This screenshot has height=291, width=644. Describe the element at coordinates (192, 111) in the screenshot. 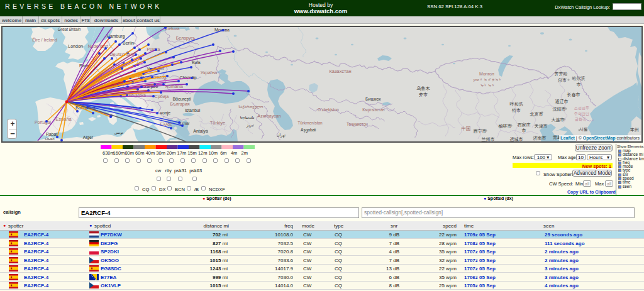

I see `svg-text: Istanbul` at that location.